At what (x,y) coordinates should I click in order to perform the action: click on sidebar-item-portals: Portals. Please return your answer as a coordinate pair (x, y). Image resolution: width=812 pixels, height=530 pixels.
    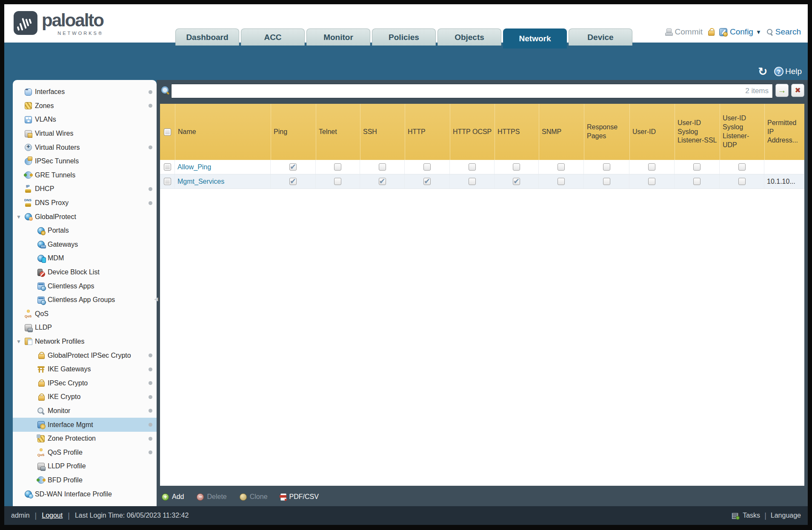
    Looking at the image, I should click on (85, 231).